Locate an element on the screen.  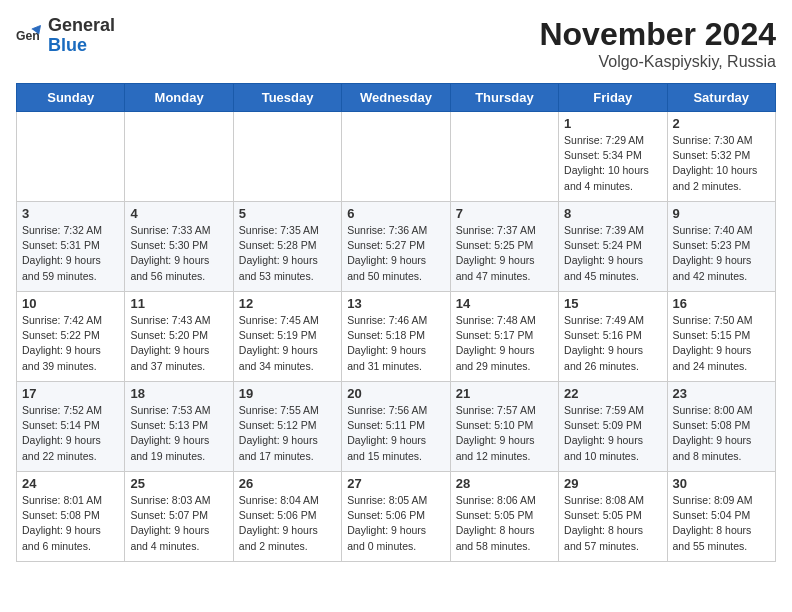
table-row: 16Sunrise: 7:50 AMSunset: 5:15 PMDayligh… is located at coordinates (721, 337).